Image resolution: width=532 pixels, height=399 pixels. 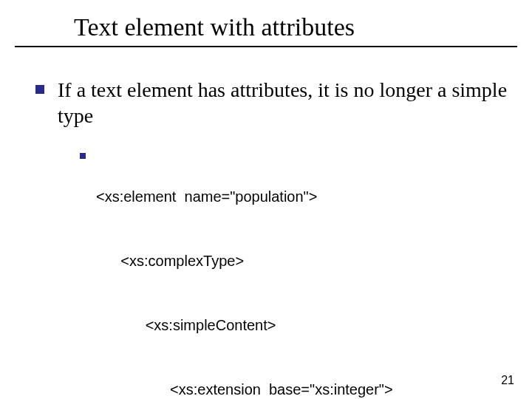 What do you see at coordinates (283, 103) in the screenshot?
I see `body-paragraph: If a text element has attributes, it is …` at bounding box center [283, 103].